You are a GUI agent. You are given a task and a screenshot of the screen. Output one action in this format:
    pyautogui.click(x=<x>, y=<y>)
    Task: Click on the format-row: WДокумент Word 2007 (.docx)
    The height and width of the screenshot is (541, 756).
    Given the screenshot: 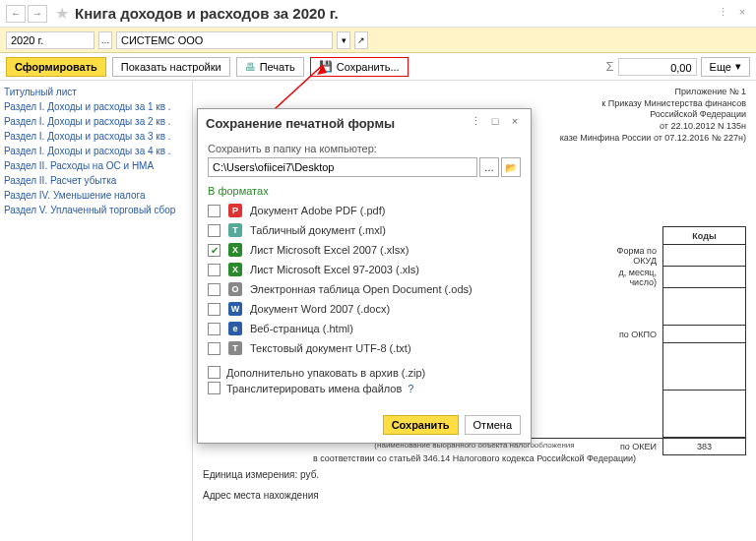 What is the action you would take?
    pyautogui.click(x=364, y=309)
    